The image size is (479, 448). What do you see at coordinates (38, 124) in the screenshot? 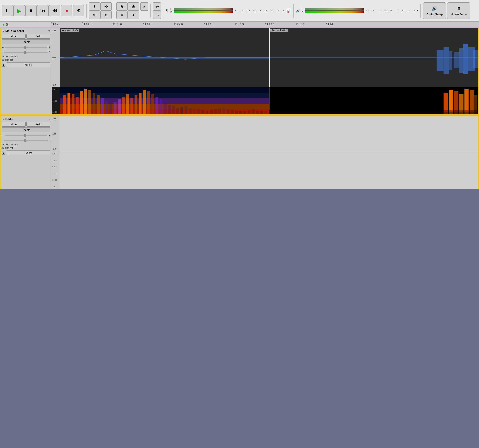
I see `track-2-solo-button: Solo` at bounding box center [38, 124].